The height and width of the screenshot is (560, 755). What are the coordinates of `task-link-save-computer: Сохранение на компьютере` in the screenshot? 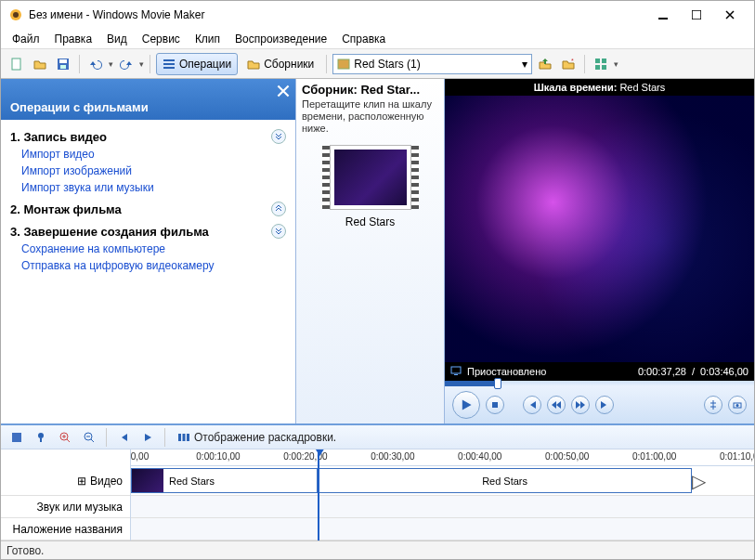 It's located at (149, 249).